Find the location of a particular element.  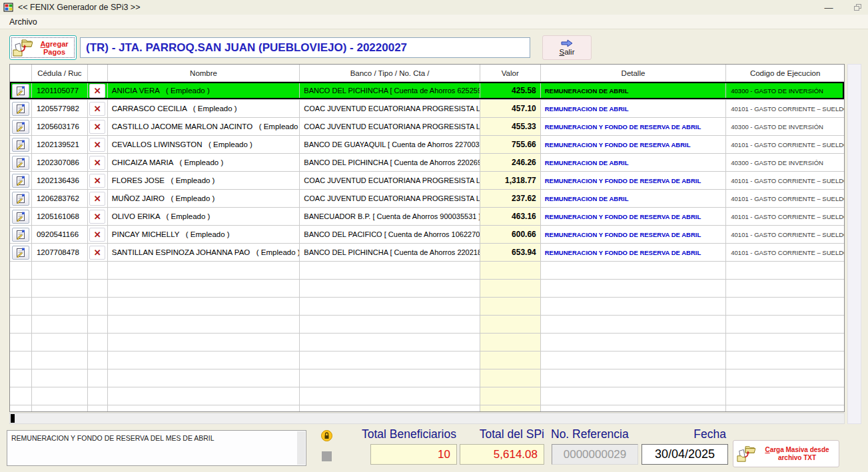

table-row: 1205603176✕CASTILLO JACOME MARLON JACINT… is located at coordinates (427, 126).